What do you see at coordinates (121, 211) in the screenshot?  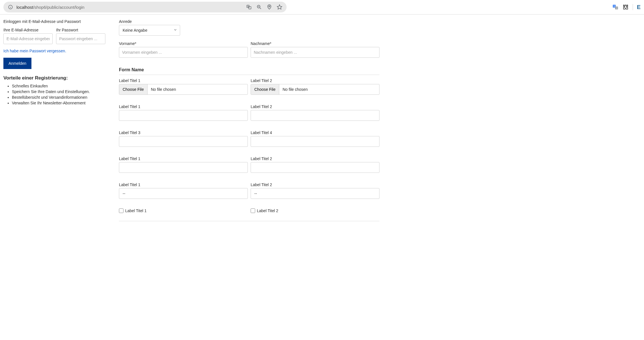 I see `check1-checkbox` at bounding box center [121, 211].